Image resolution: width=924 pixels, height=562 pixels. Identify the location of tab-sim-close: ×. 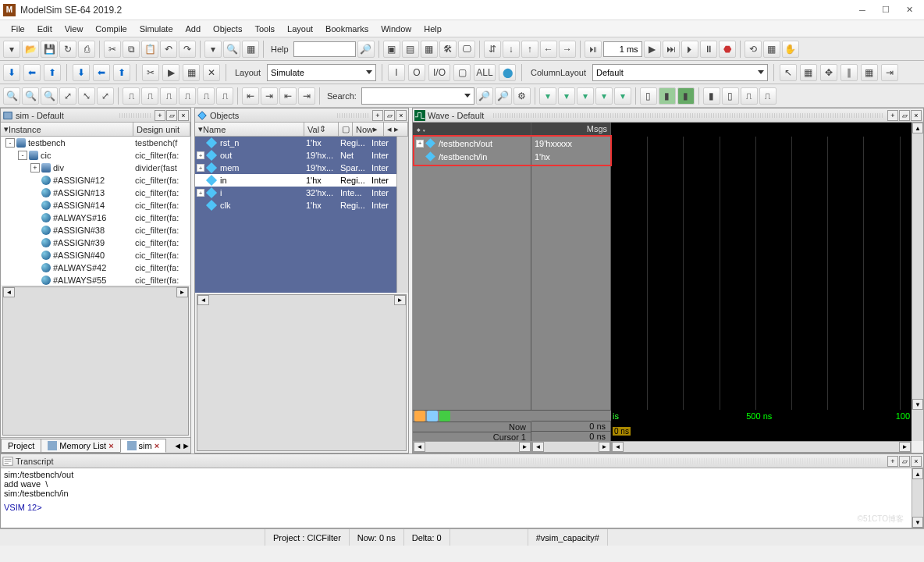
(157, 446).